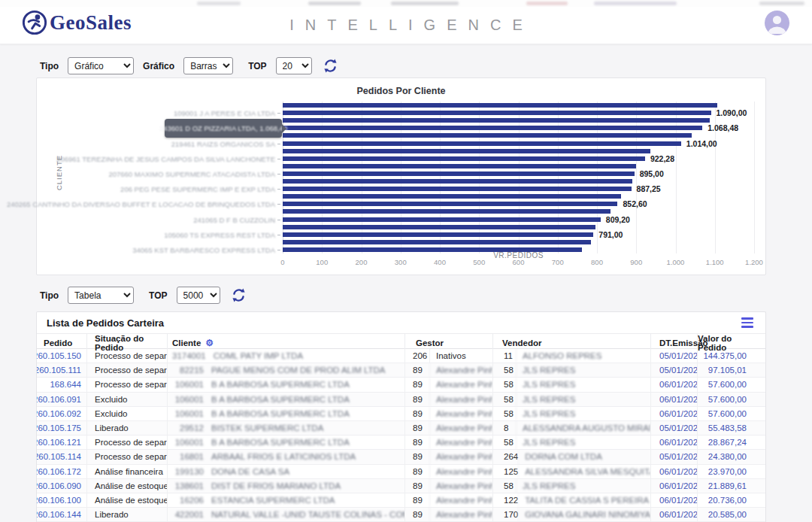 This screenshot has width=812, height=522. Describe the element at coordinates (62, 500) in the screenshot. I see `pedido-link: 260.106.100` at that location.